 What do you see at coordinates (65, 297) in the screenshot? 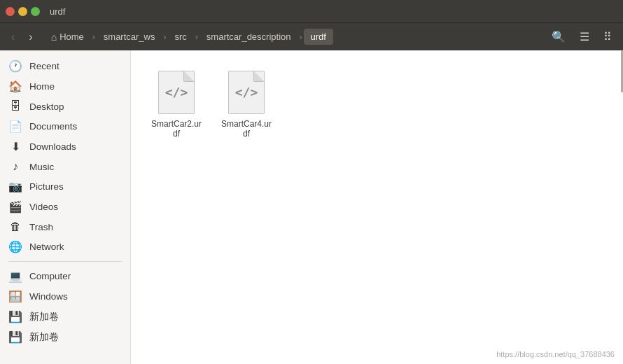
I see `sidebar-item-windows: 🪟 Windows` at bounding box center [65, 297].